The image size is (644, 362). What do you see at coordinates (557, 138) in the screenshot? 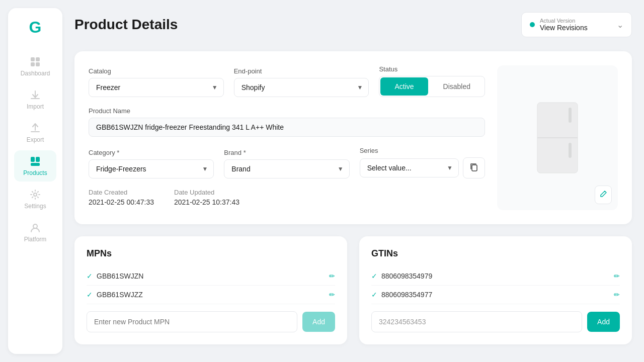
I see `product-image-area` at bounding box center [557, 138].